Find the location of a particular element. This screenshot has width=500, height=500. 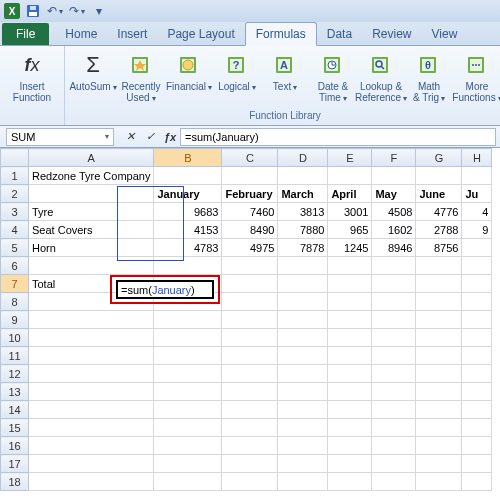

enter-icon: ✓ is located at coordinates (150, 137).